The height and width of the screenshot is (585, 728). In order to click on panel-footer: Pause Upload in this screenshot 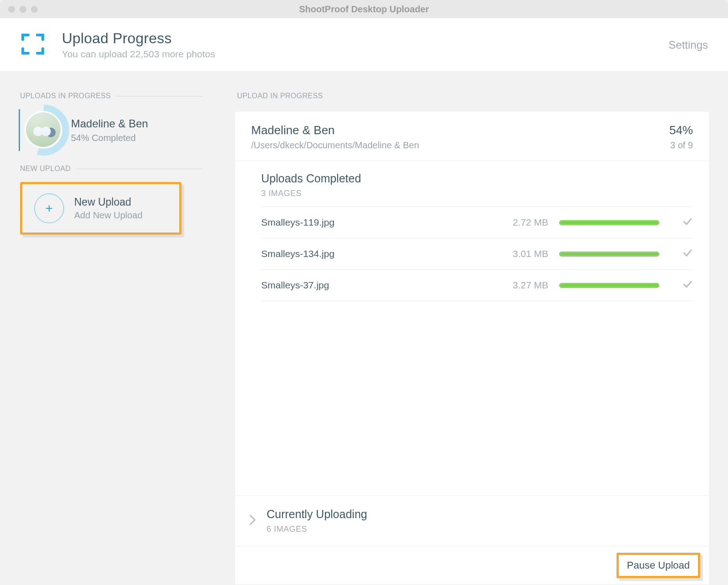, I will do `click(472, 565)`.